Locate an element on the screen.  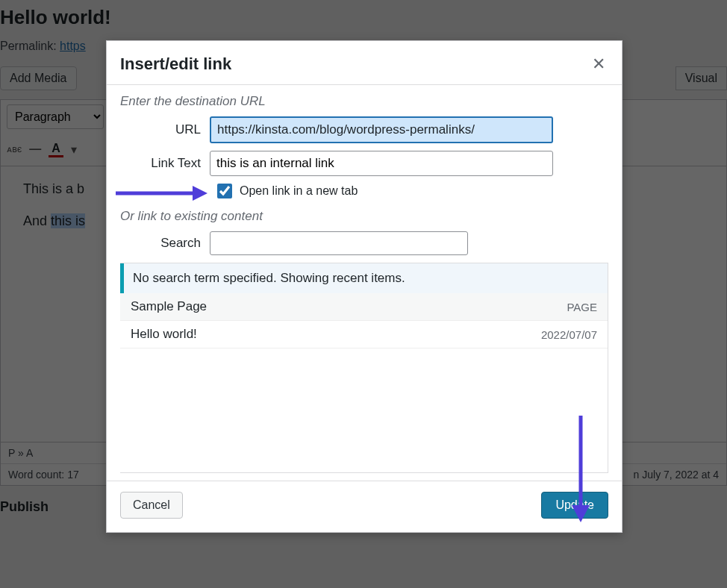
result-item: Sample Page PAGE is located at coordinates (364, 307).